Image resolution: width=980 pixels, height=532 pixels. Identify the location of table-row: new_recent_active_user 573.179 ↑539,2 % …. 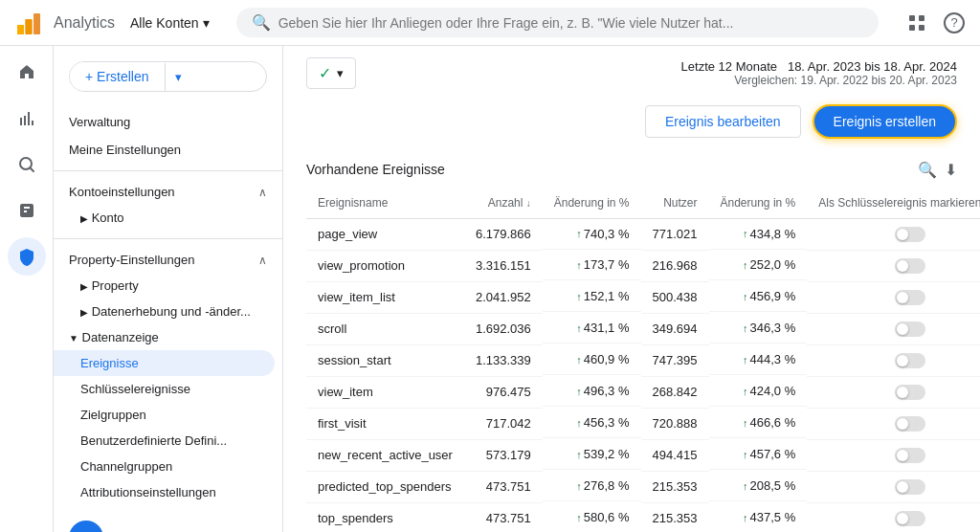
(643, 455).